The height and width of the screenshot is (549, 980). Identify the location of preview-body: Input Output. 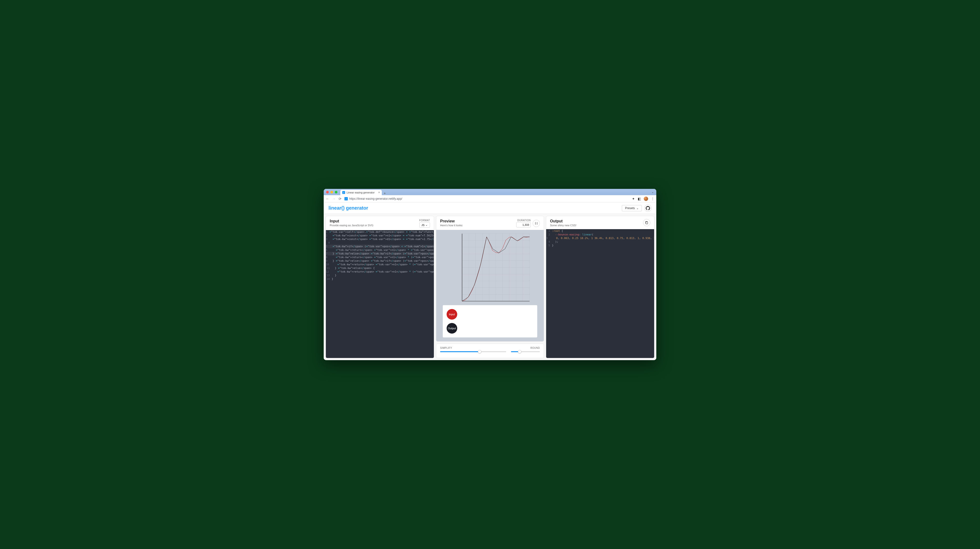
(490, 286).